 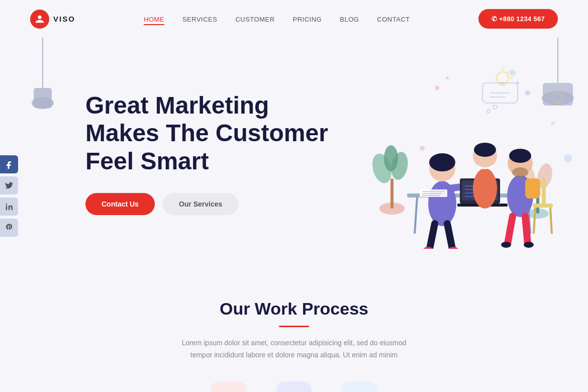 What do you see at coordinates (294, 309) in the screenshot?
I see `work-process-title: Our Work Process` at bounding box center [294, 309].